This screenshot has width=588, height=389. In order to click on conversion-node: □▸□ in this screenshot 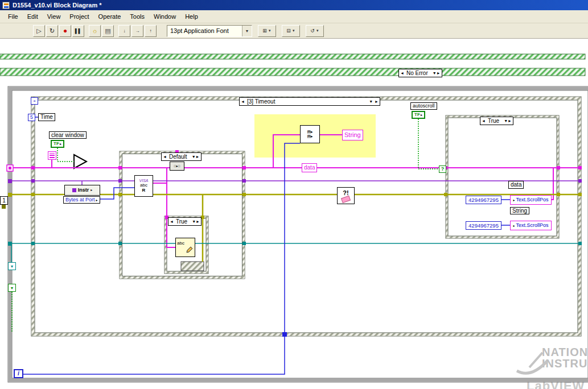, I will do `click(177, 166)`.